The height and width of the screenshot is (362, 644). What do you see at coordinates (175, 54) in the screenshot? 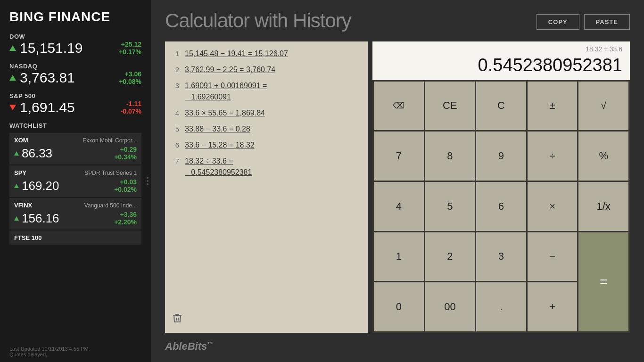
I see `history-num-1: 1` at bounding box center [175, 54].